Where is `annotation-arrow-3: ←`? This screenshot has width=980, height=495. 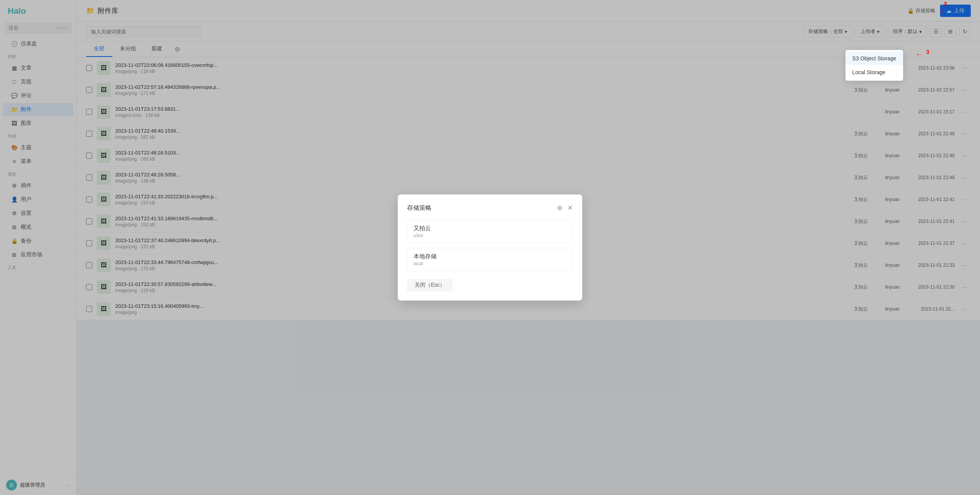 annotation-arrow-3: ← is located at coordinates (919, 55).